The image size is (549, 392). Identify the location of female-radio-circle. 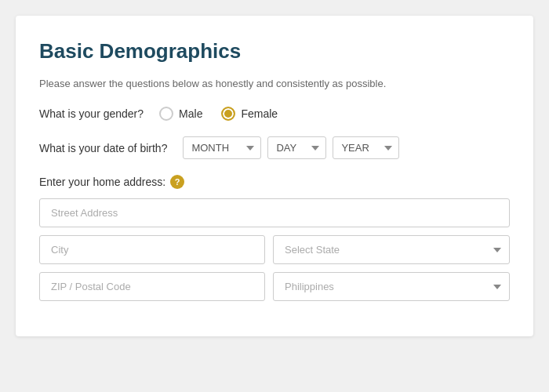
(228, 114).